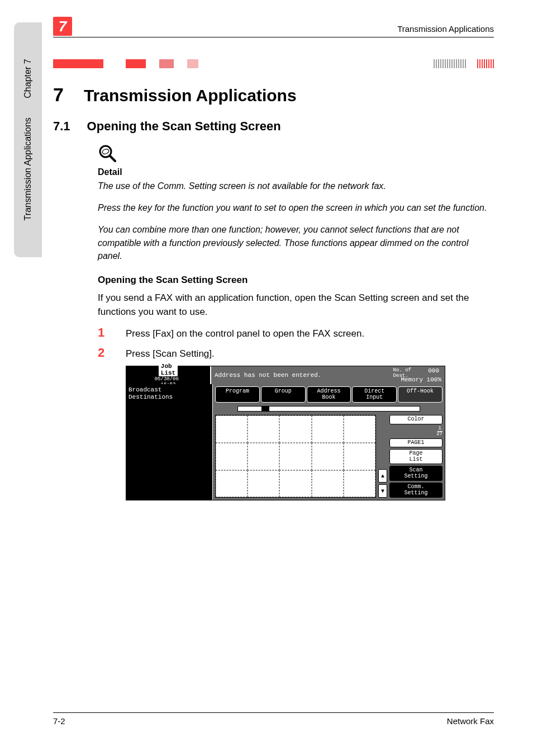 The height and width of the screenshot is (756, 533). I want to click on tab-group: Group, so click(283, 395).